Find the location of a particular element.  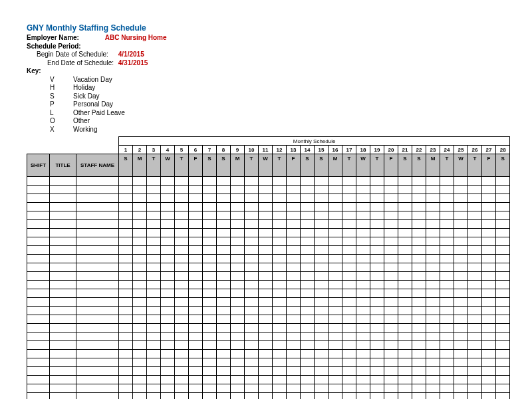

day-number: 8 is located at coordinates (223, 150).